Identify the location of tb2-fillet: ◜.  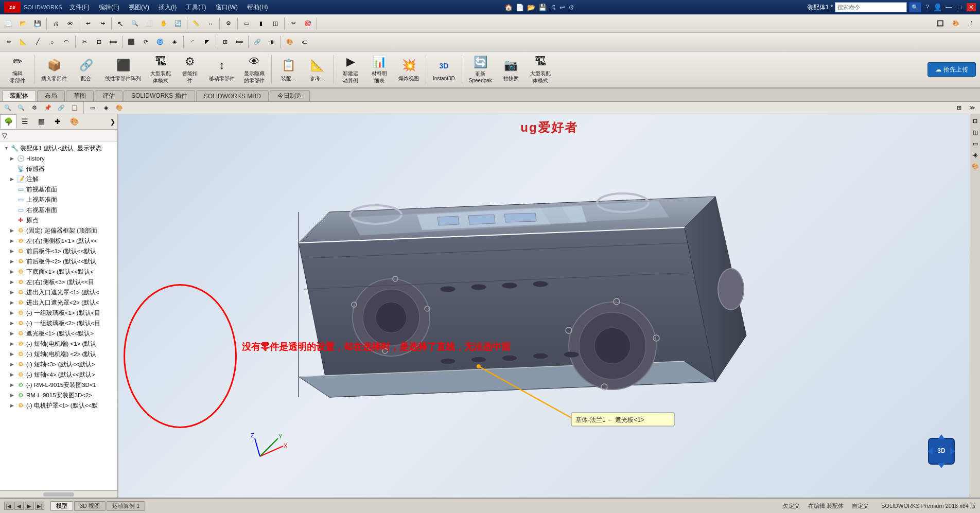
(192, 42).